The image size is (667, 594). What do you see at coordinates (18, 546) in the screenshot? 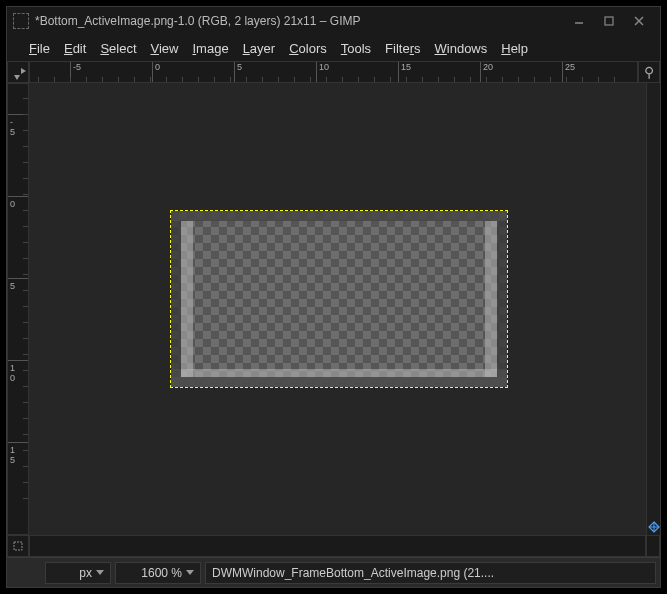
I see `quickmask-toggle` at bounding box center [18, 546].